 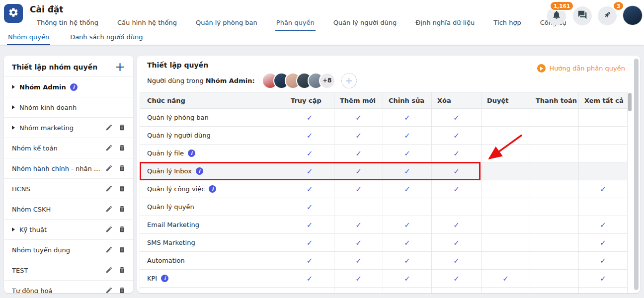 What do you see at coordinates (69, 168) in the screenshot?
I see `sidebar-group-item: Nhóm hành chính - nhân sự` at bounding box center [69, 168].